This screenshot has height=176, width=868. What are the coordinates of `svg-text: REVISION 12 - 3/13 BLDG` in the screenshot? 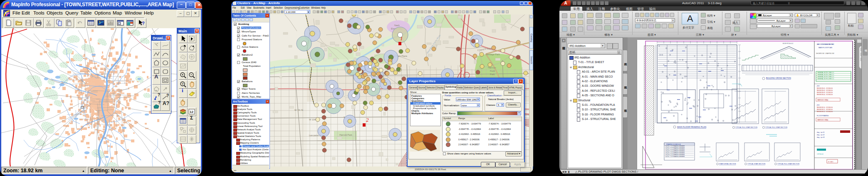 It's located at (825, 112).